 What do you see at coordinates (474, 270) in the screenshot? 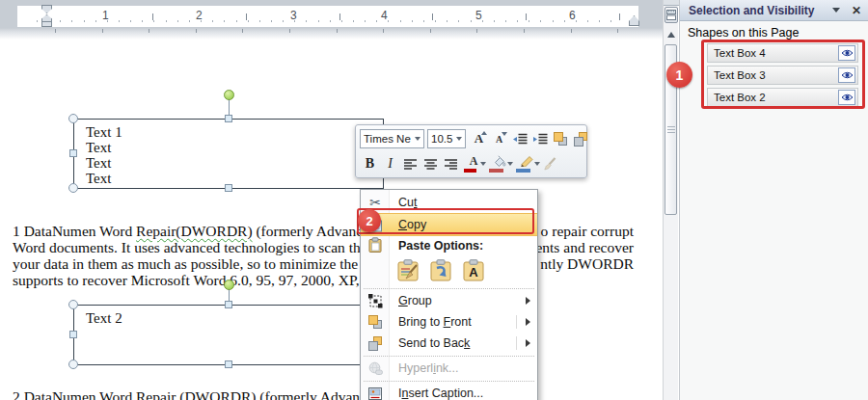
I see `paste-keep-text-only-button: A` at bounding box center [474, 270].